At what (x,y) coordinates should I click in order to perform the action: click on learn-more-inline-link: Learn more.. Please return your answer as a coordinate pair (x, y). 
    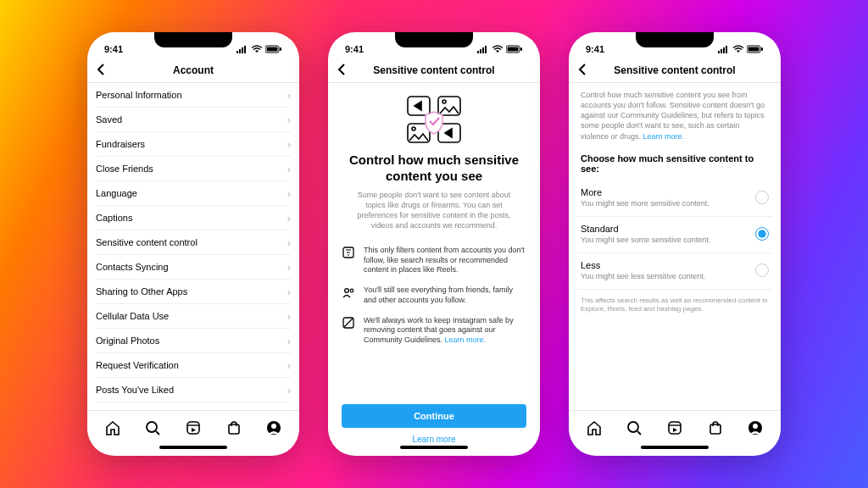
    Looking at the image, I should click on (466, 340).